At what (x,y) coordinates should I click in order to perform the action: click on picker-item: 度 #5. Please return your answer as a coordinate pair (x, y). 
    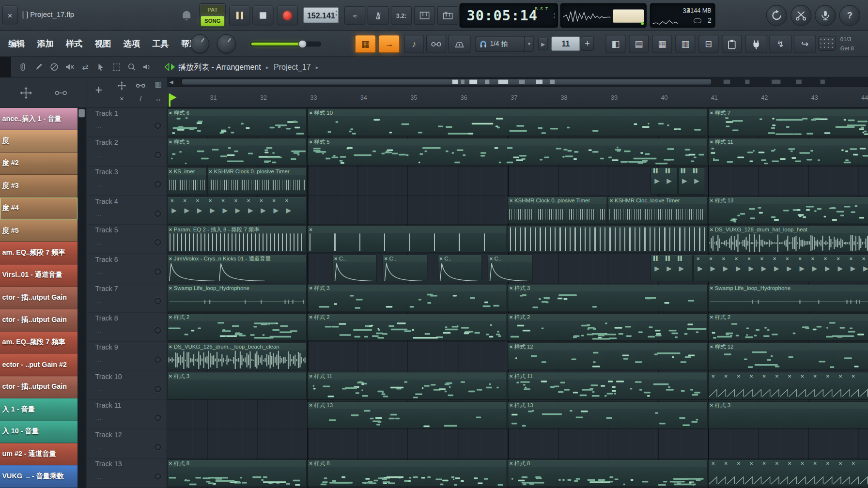
    Looking at the image, I should click on (39, 231).